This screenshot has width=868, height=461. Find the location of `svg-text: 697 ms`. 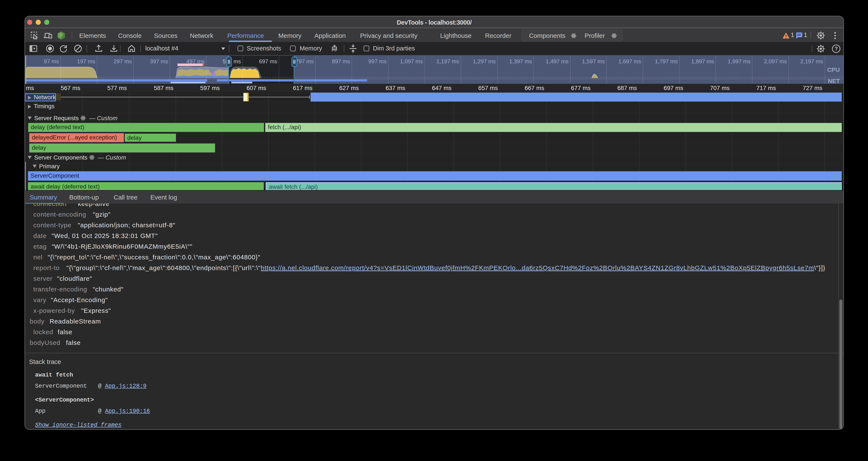

svg-text: 697 ms is located at coordinates (268, 61).